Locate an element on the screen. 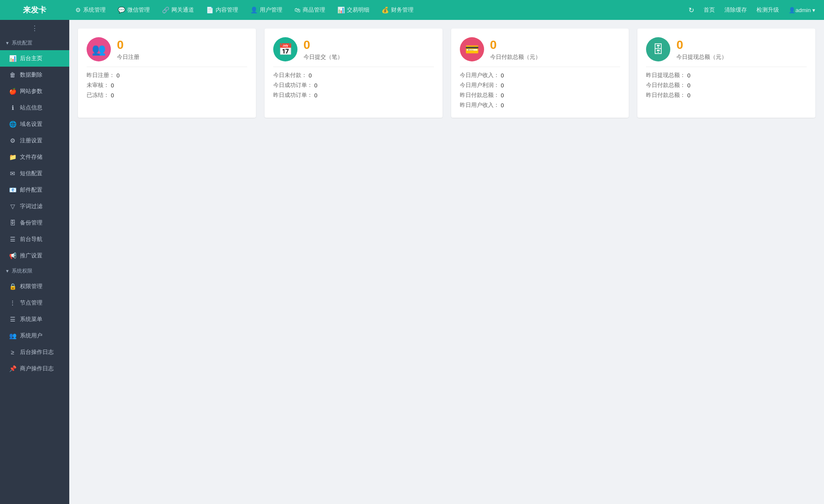  nav-item-goods: 🛍 商品管理 is located at coordinates (310, 10).